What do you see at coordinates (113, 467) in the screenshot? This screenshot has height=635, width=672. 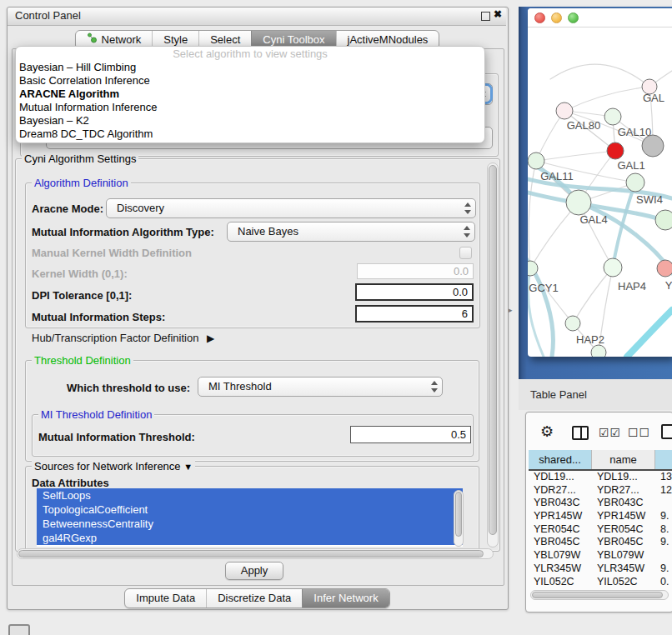 I see `sources-legend: Sources for Network Inference ▼` at bounding box center [113, 467].